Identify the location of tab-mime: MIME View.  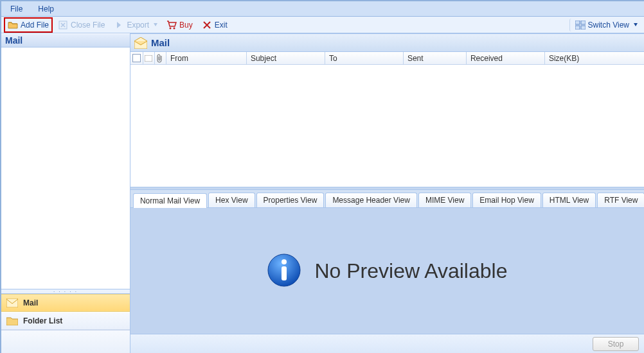
(445, 200).